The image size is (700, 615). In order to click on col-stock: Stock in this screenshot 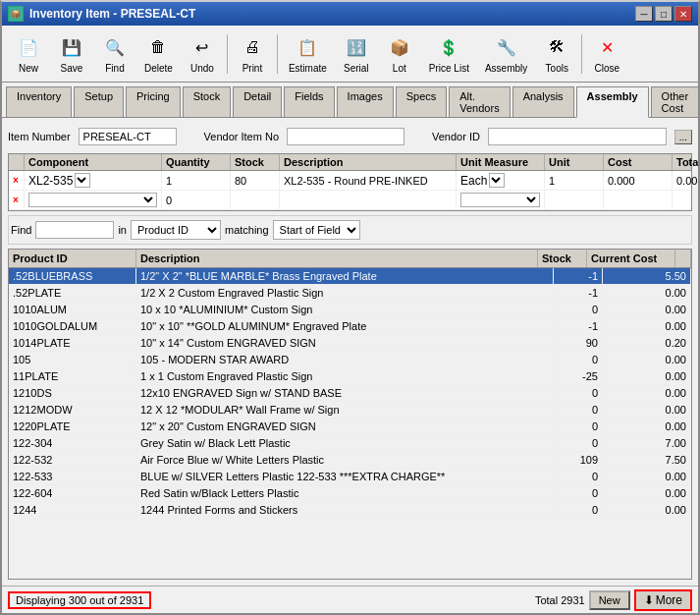, I will do `click(255, 162)`.